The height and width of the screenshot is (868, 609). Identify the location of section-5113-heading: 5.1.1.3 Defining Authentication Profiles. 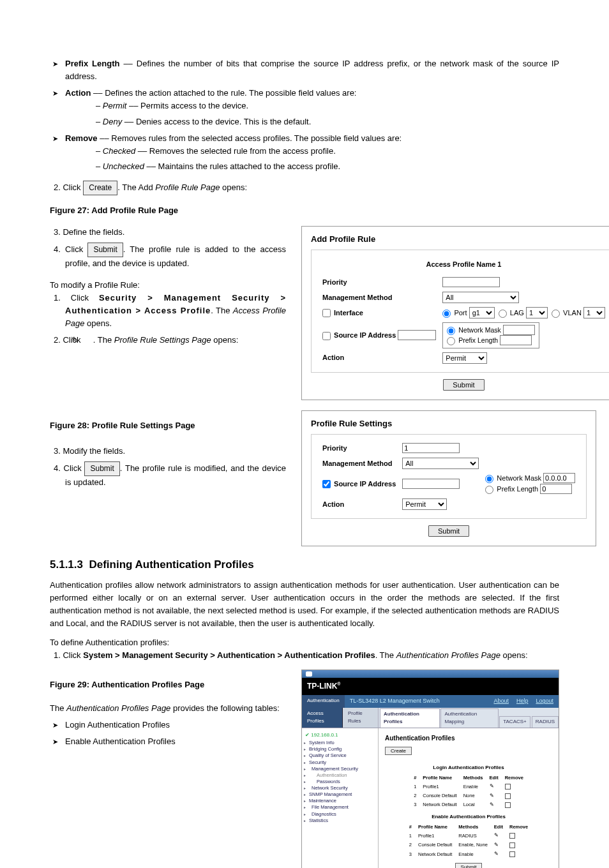
(304, 565).